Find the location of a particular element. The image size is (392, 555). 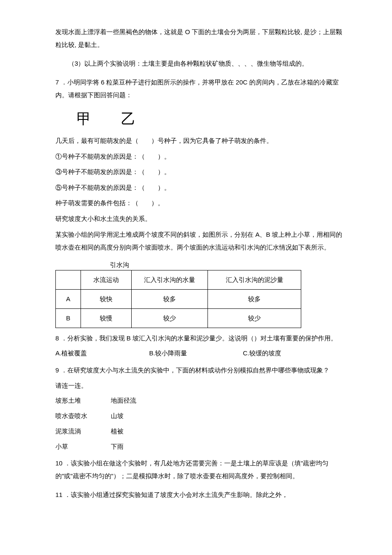

match-left: 坡形土堆 is located at coordinates (83, 401).